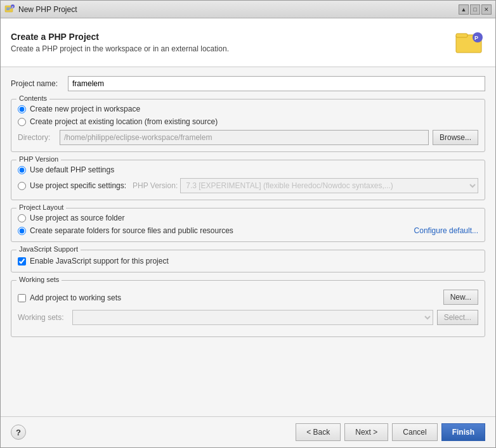  What do you see at coordinates (244, 138) in the screenshot?
I see `directory-input` at bounding box center [244, 138].